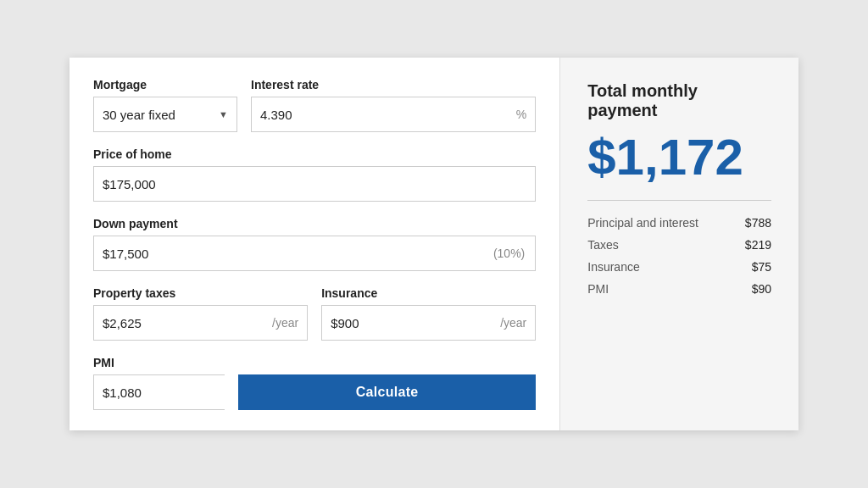  What do you see at coordinates (517, 323) in the screenshot?
I see `insurance-suffix: /year` at bounding box center [517, 323].